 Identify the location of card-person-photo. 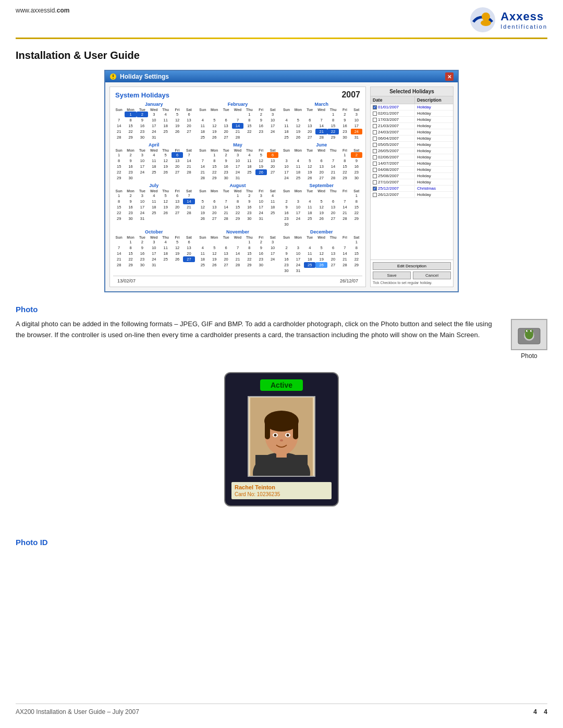
(282, 437).